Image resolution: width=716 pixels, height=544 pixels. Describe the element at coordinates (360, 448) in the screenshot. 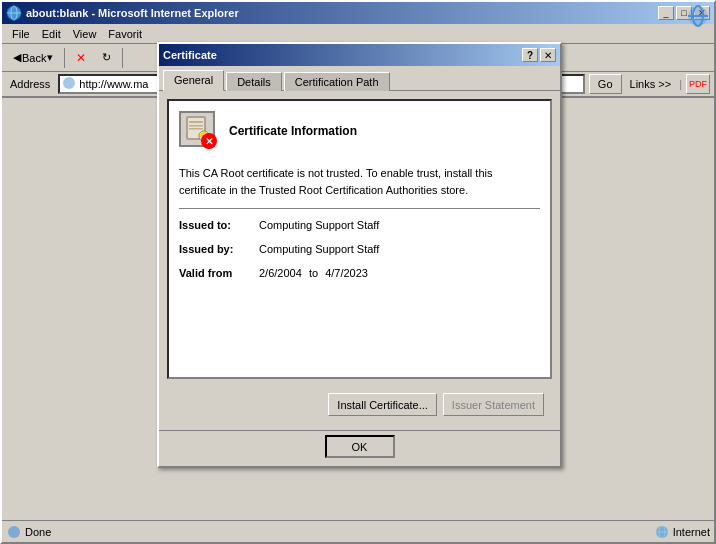

I see `ok-row: OK` at that location.